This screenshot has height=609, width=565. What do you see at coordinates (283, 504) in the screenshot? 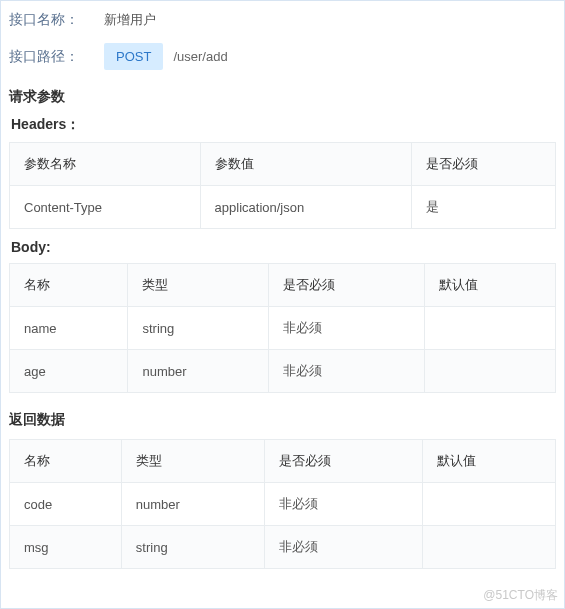
I see `table-row: codenumber非必须` at bounding box center [283, 504].